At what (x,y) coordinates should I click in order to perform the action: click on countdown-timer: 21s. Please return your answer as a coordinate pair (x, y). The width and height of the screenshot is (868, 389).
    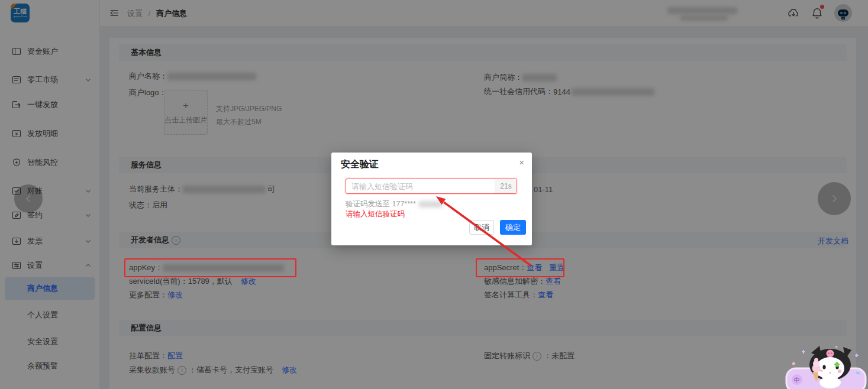
    Looking at the image, I should click on (505, 186).